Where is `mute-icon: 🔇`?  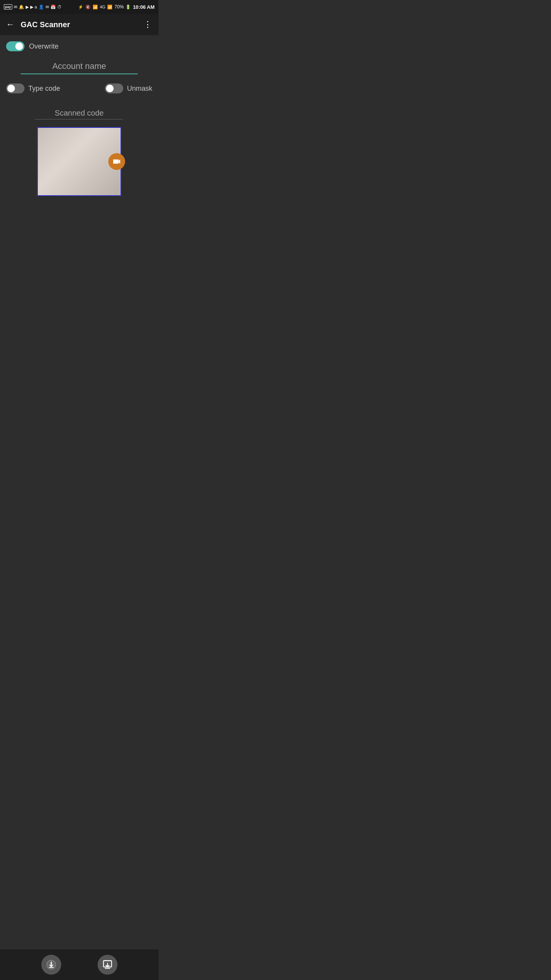
mute-icon: 🔇 is located at coordinates (88, 7).